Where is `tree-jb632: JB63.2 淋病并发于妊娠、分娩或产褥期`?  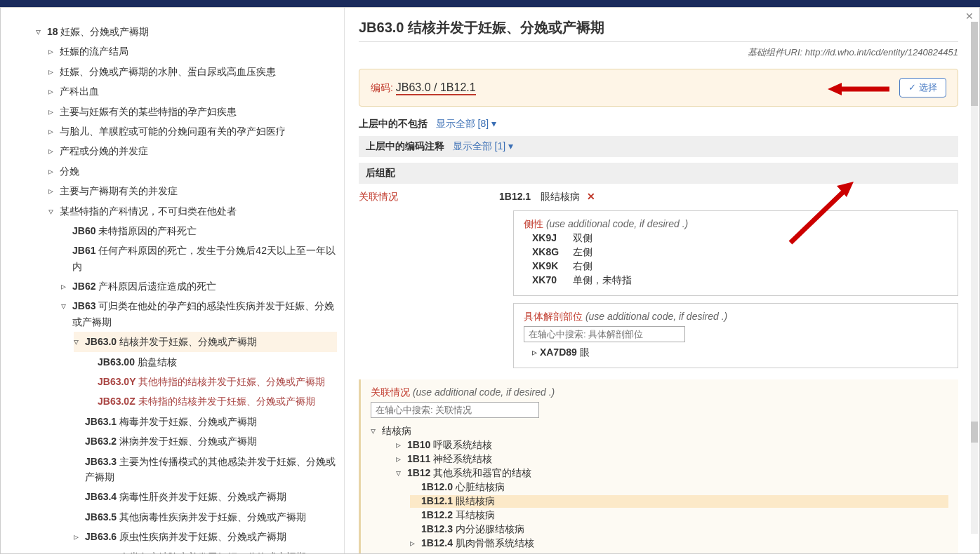 tree-jb632: JB63.2 淋病并发于妊娠、分娩或产褥期 is located at coordinates (205, 441).